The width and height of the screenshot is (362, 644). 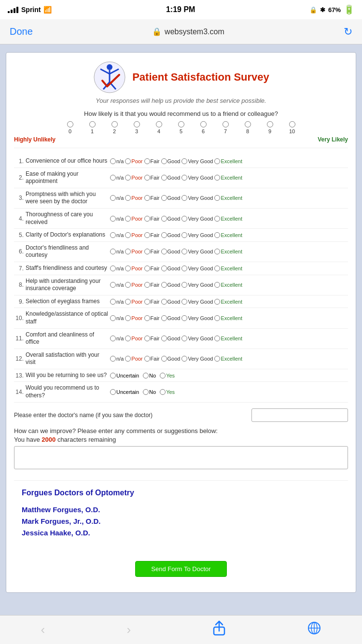 What do you see at coordinates (203, 127) in the screenshot?
I see `nps-option-6: 6` at bounding box center [203, 127].